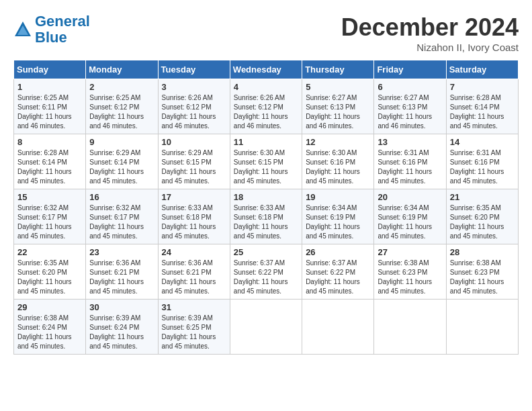 The width and height of the screenshot is (532, 411). I want to click on day-info: Sunrise: 6:30 AM Sunset: 6:16 PM Dayligh…, so click(338, 167).